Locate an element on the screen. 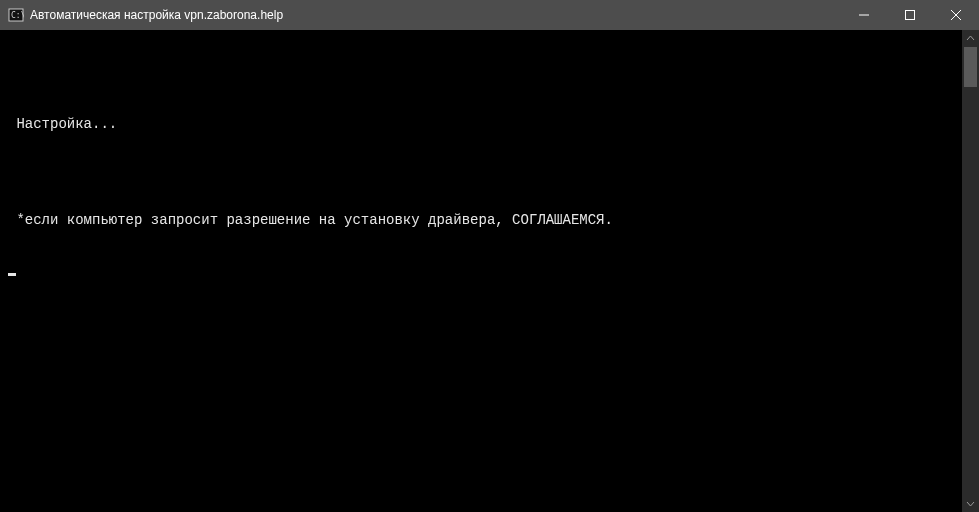 The image size is (979, 512). vertical-scrollbar is located at coordinates (970, 271).